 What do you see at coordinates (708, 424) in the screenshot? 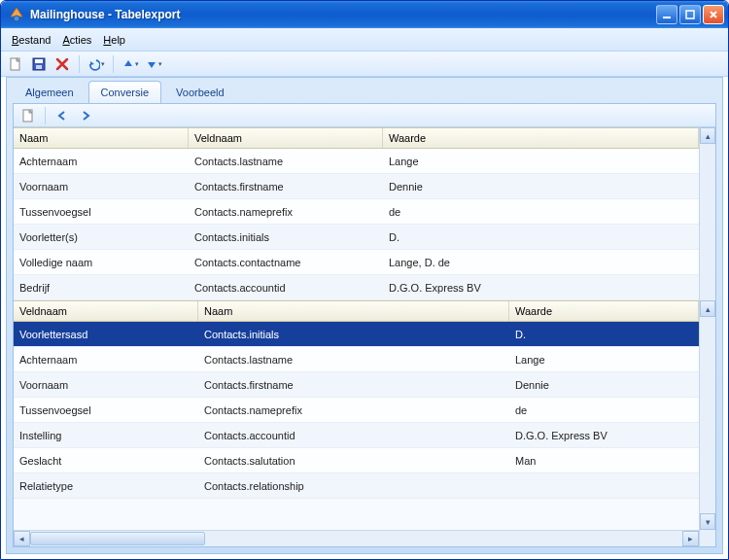
I see `bottom-grid-vscroll: ▴ ▾` at bounding box center [708, 424].